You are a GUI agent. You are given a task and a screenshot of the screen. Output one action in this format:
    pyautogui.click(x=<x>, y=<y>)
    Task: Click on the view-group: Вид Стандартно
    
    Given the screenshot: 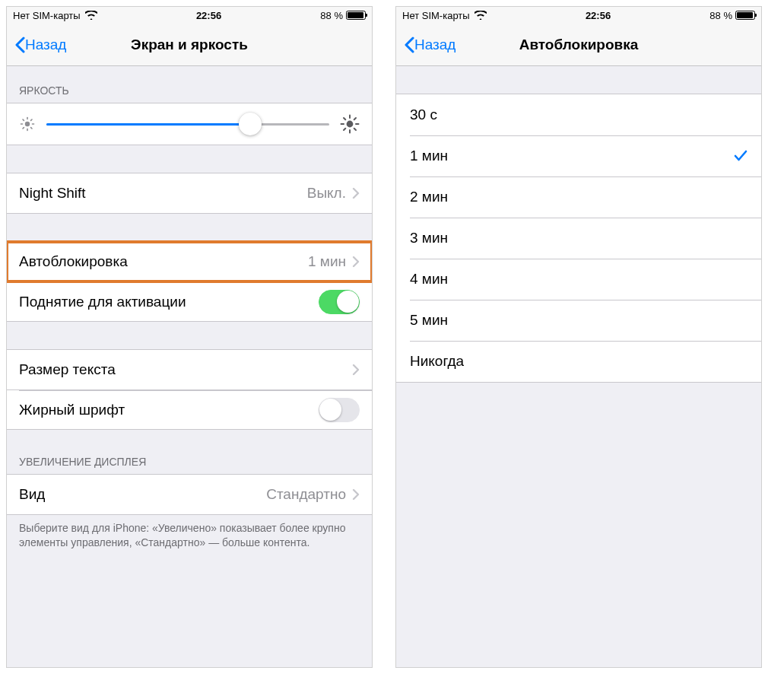 What is the action you would take?
    pyautogui.click(x=189, y=494)
    